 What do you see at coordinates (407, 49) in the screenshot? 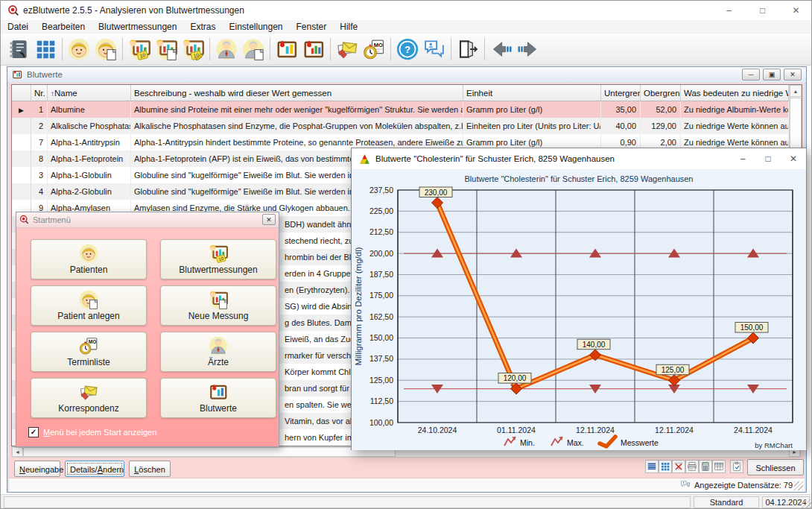
I see `hilfe-icon: ?` at bounding box center [407, 49].